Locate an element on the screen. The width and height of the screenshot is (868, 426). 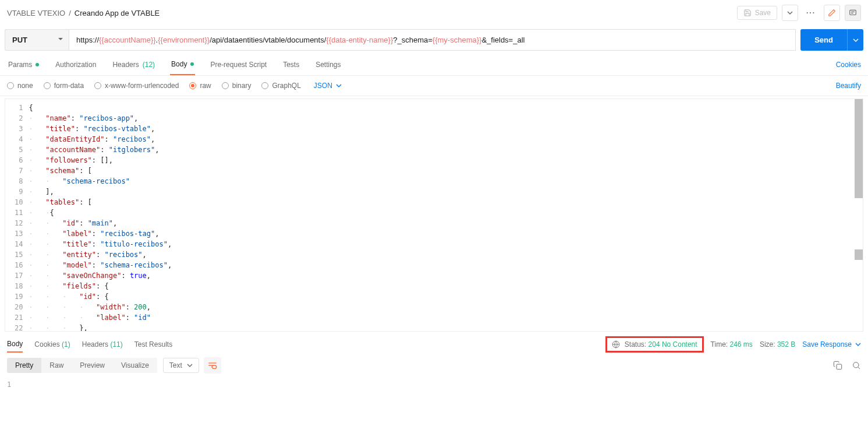
response-meta: Status: 204 No Content Time: 246 ms Size… is located at coordinates (734, 344).